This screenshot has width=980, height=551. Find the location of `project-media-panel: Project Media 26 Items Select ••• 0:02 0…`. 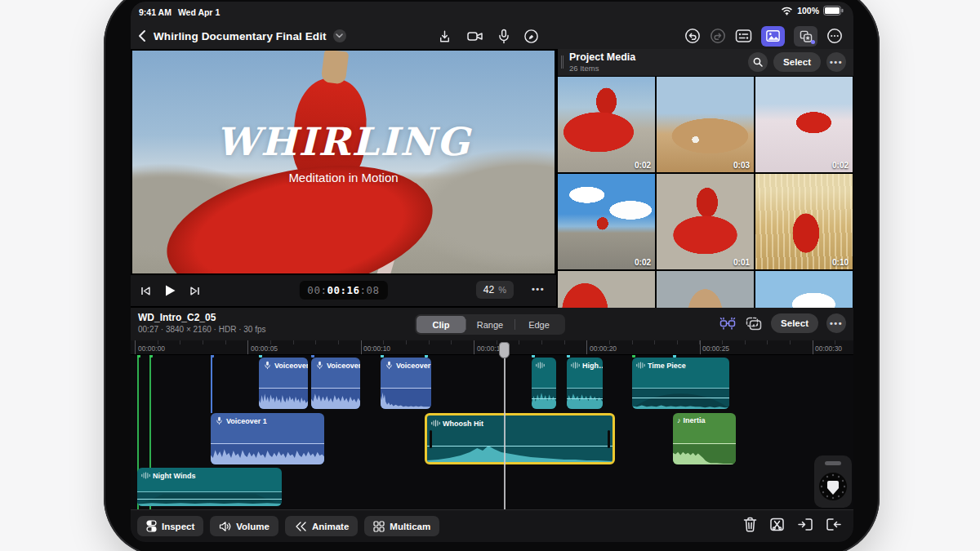

project-media-panel: Project Media 26 Items Select ••• 0:02 0… is located at coordinates (706, 178).